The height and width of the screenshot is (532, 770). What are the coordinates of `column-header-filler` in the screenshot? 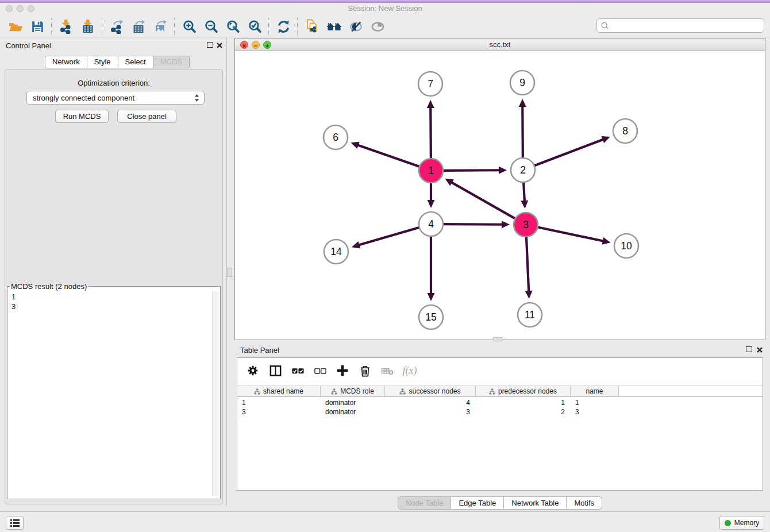 It's located at (691, 391).